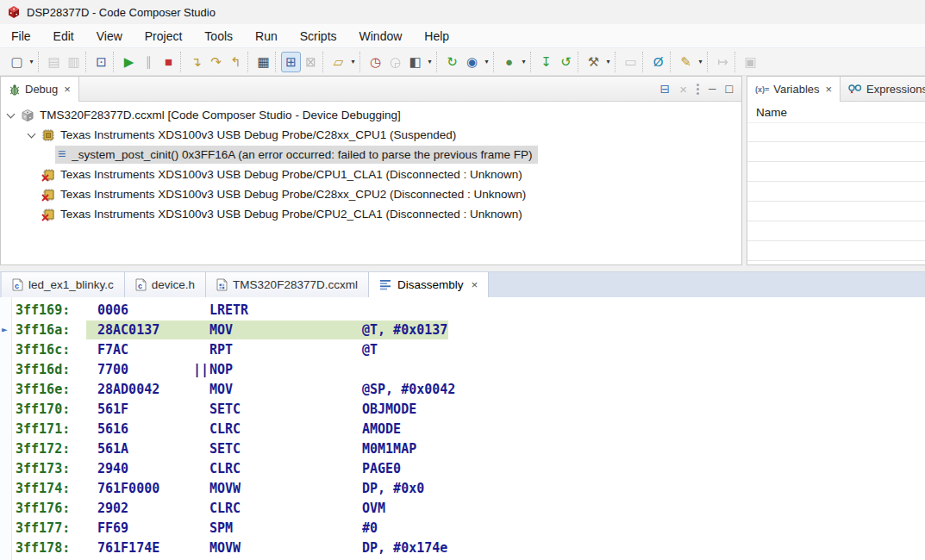 The image size is (925, 560). I want to click on disconnect-target-button: ⊠, so click(310, 62).